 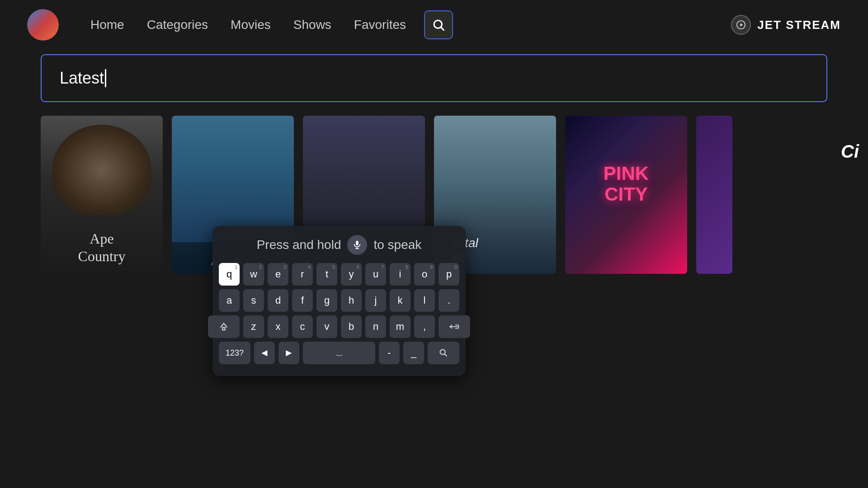 I want to click on movie-card-ape-country: ApeCountry, so click(x=102, y=195).